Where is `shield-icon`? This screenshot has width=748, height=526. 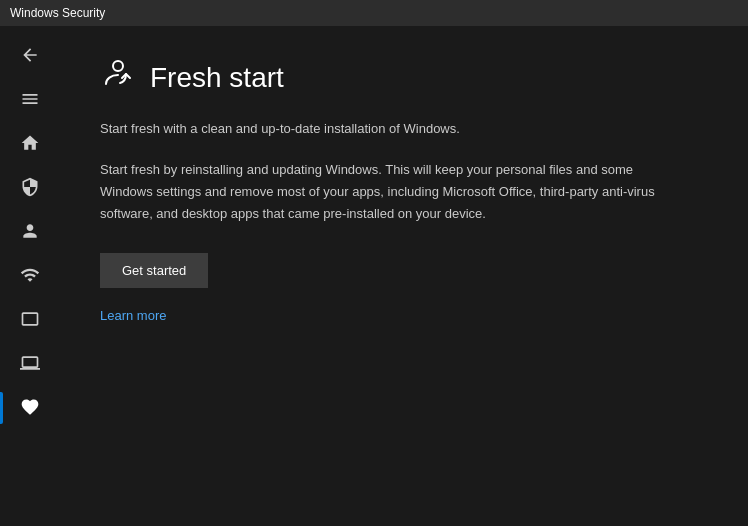 shield-icon is located at coordinates (30, 188).